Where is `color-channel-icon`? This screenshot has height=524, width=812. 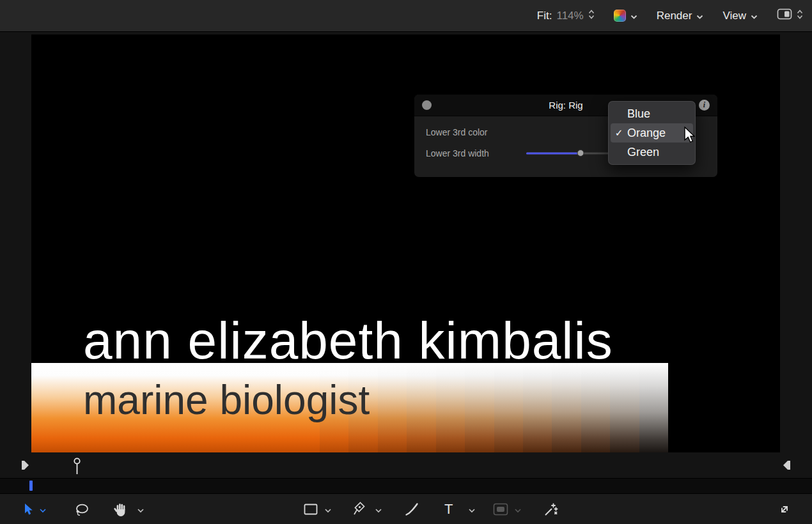
color-channel-icon is located at coordinates (620, 15).